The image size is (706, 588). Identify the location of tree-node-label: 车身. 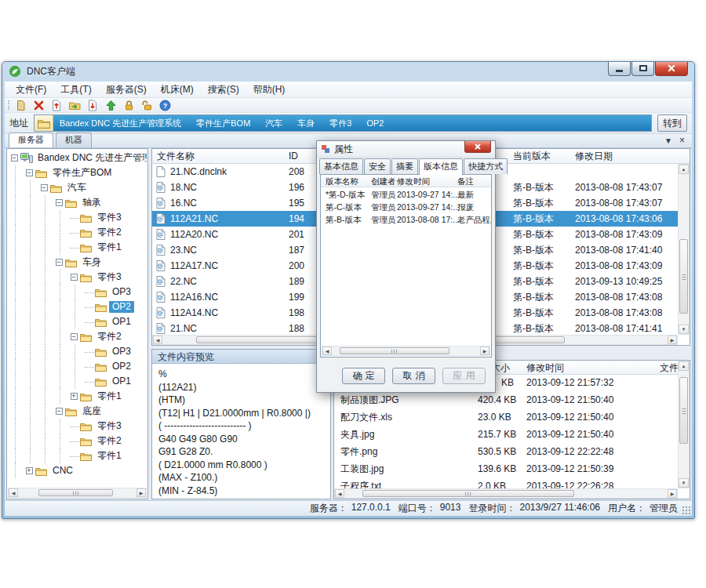
(92, 262).